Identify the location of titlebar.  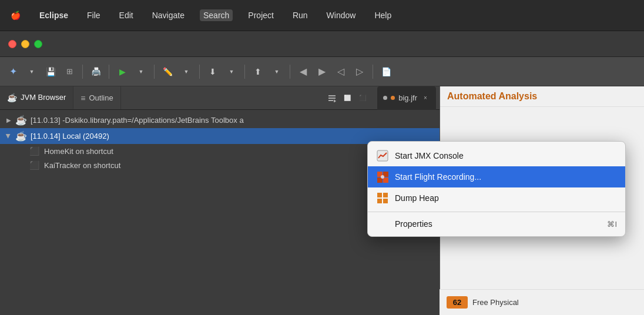
(322, 44).